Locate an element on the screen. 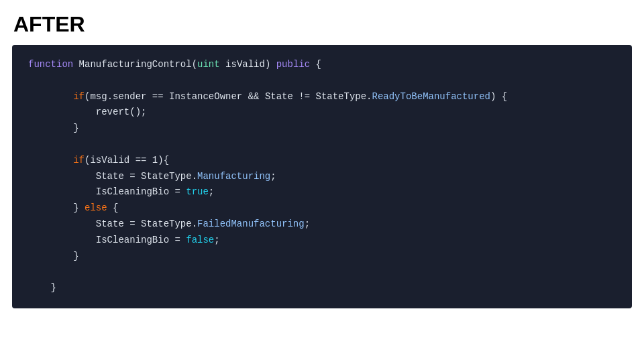  code-line-9: IsCleaningBio = true; is located at coordinates (322, 192).